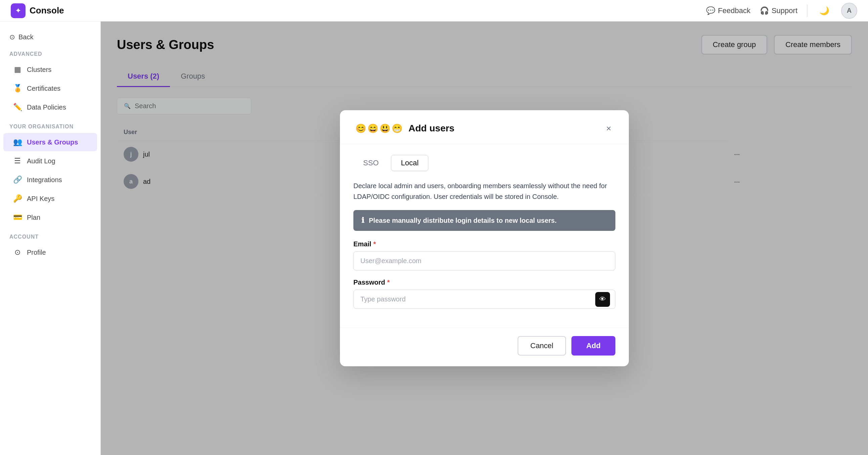 This screenshot has height=455, width=868. Describe the element at coordinates (485, 282) in the screenshot. I see `password-label: Password *` at that location.